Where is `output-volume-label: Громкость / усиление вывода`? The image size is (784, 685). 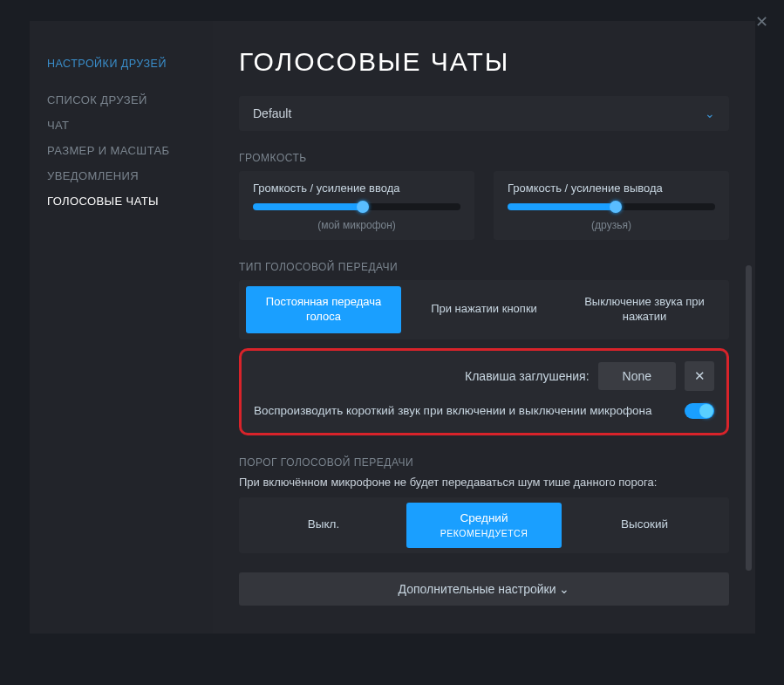
output-volume-label: Громкость / усиление вывода is located at coordinates (611, 188).